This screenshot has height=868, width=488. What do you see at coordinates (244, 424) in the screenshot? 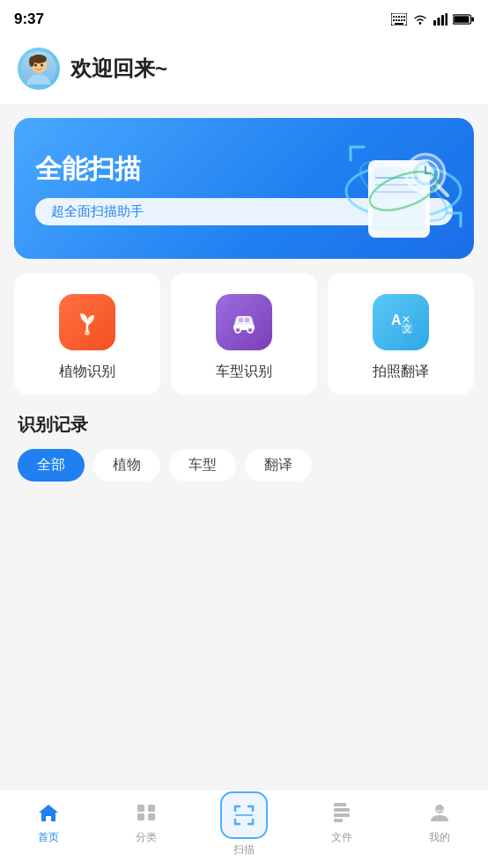
I see `records-title: 识别记录` at bounding box center [244, 424].